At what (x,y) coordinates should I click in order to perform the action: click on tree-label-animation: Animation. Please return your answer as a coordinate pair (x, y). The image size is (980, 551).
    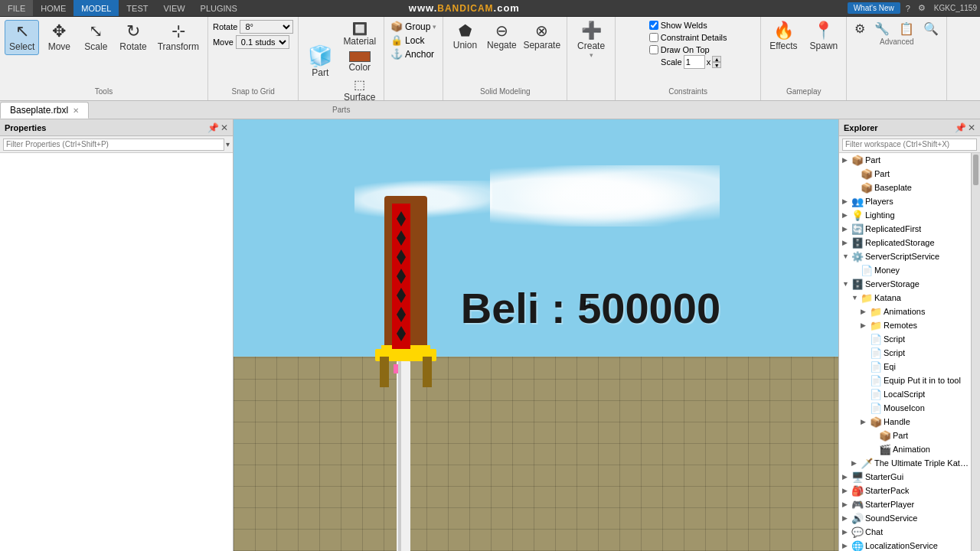
    Looking at the image, I should click on (911, 449).